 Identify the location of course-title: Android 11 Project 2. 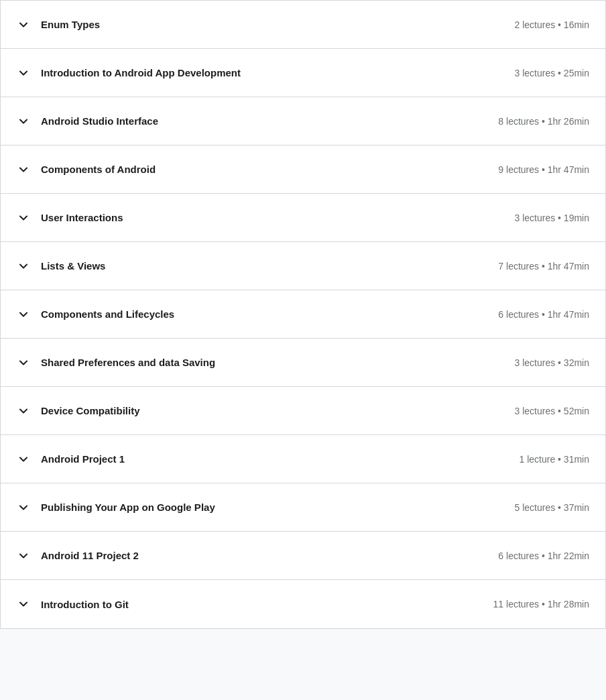
(90, 555).